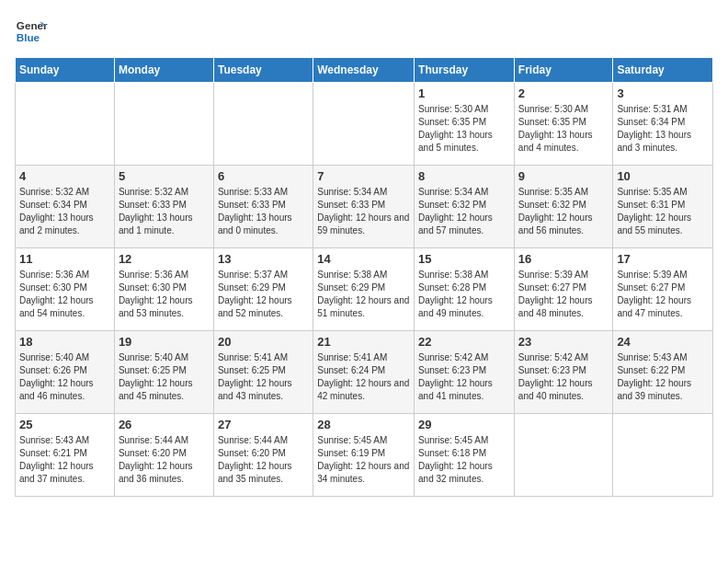  Describe the element at coordinates (64, 425) in the screenshot. I see `day-number: 25` at that location.